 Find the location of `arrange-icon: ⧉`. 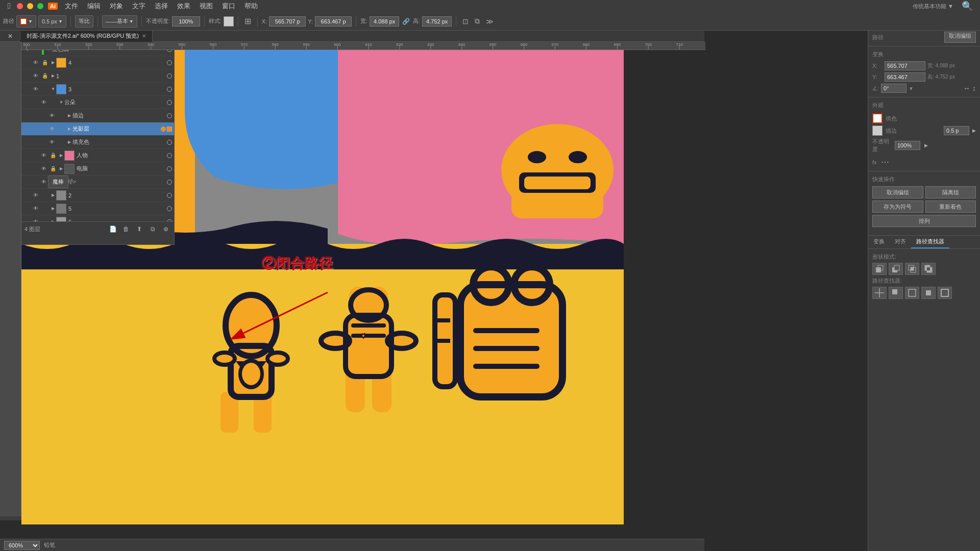

arrange-icon: ⧉ is located at coordinates (477, 21).